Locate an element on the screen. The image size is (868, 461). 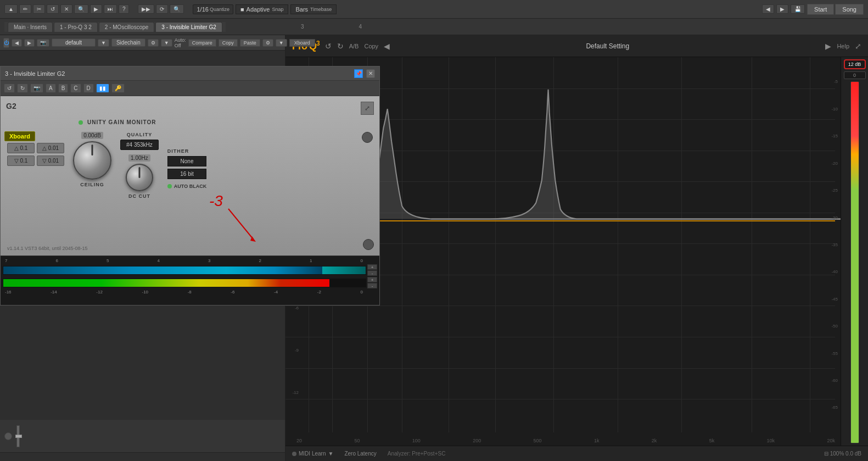
d-btn: D is located at coordinates (89, 88).